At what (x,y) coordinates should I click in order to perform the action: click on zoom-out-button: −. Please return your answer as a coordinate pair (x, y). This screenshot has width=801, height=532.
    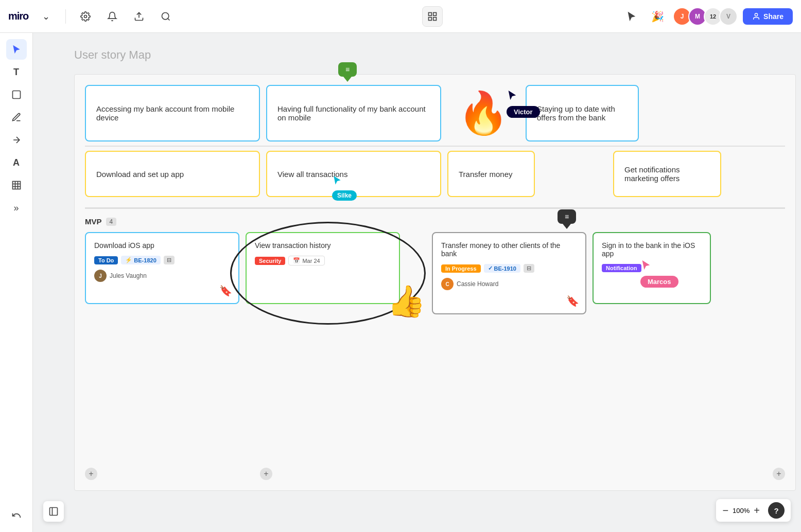
    Looking at the image, I should click on (725, 510).